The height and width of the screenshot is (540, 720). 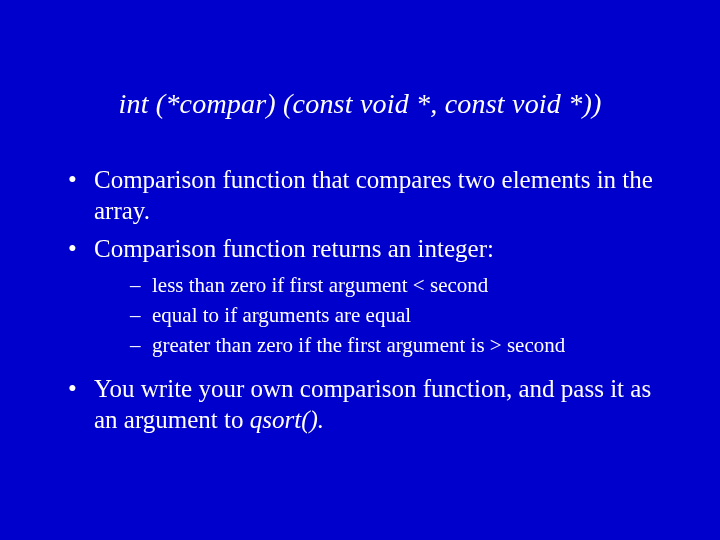 What do you see at coordinates (377, 315) in the screenshot?
I see `sub-bullet-item: equal to if arguments are equal` at bounding box center [377, 315].